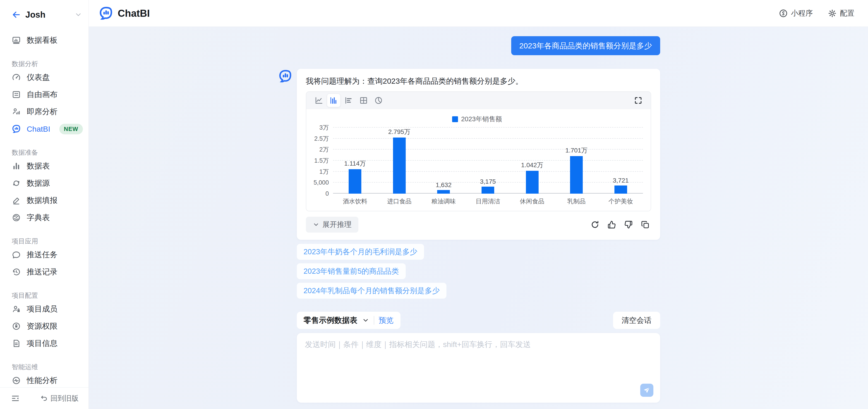 This screenshot has width=868, height=409. What do you see at coordinates (38, 183) in the screenshot?
I see `sidebar-item-label: 数据源` at bounding box center [38, 183].